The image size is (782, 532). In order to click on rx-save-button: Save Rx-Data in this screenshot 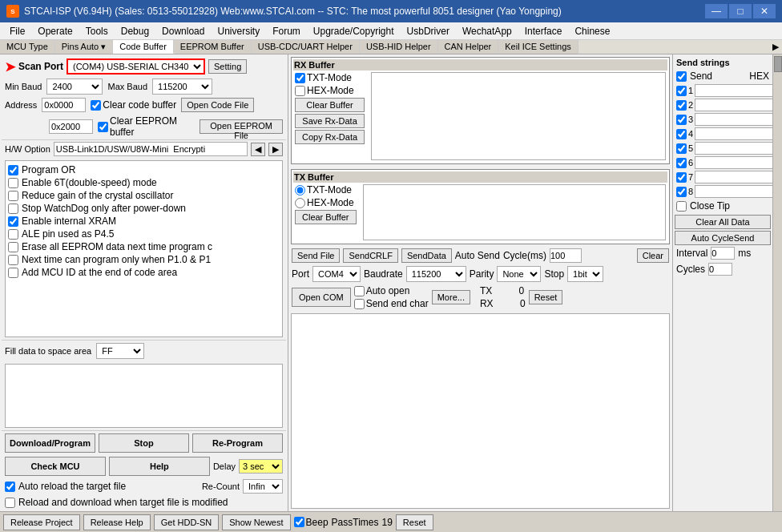, I will do `click(330, 121)`.